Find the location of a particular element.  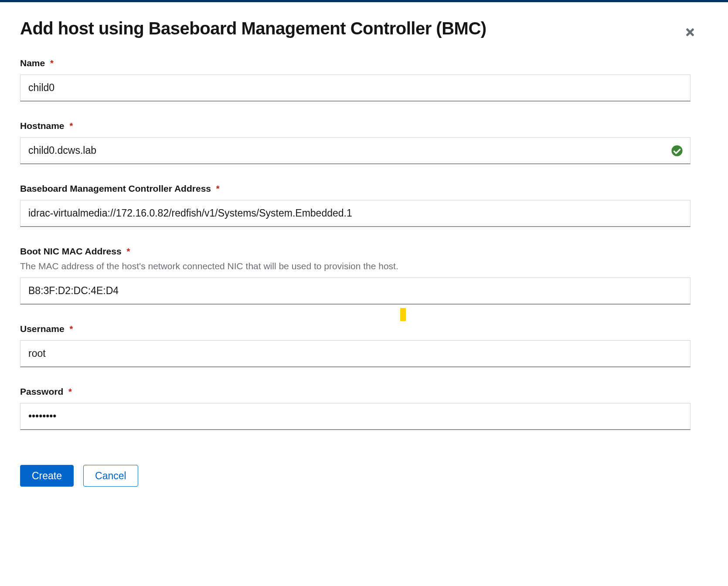

password-label-text: Password is located at coordinates (42, 391).